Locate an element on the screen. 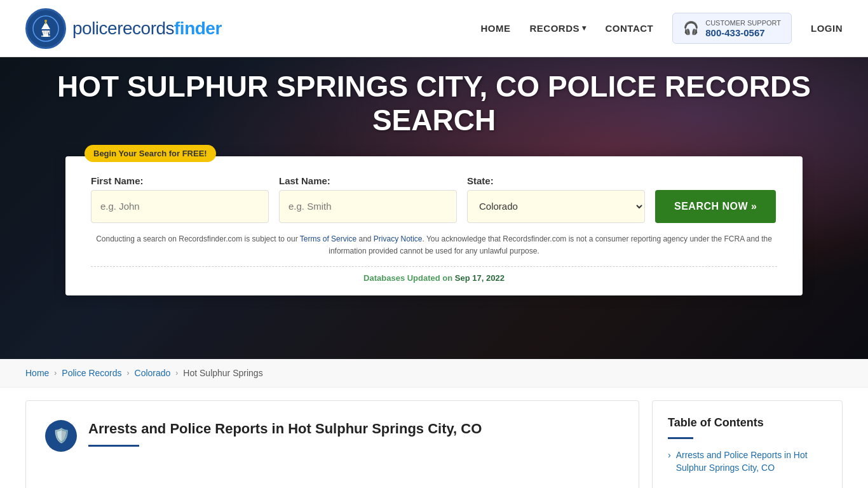 The height and width of the screenshot is (488, 868). first-name-label: First Name: is located at coordinates (180, 180).